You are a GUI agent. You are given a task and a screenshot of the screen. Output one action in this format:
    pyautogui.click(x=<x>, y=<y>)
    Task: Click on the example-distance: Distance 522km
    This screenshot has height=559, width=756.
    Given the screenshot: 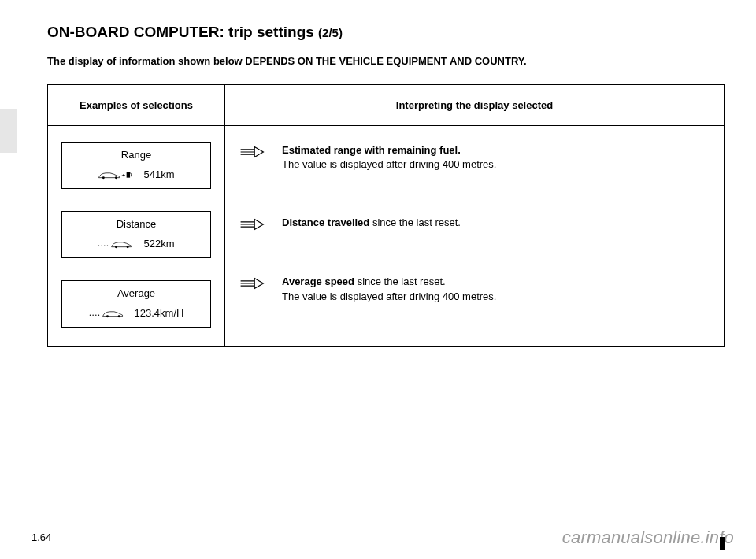 What is the action you would take?
    pyautogui.click(x=136, y=235)
    